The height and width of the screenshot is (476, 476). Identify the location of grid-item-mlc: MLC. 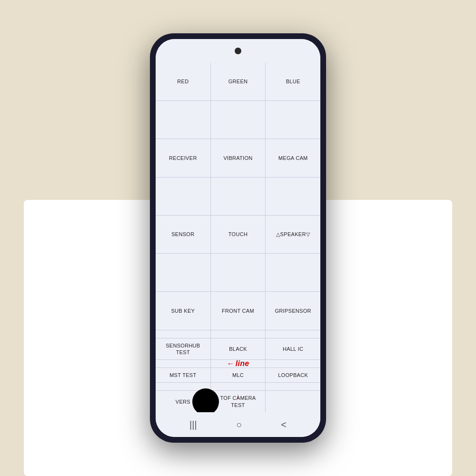
(238, 375).